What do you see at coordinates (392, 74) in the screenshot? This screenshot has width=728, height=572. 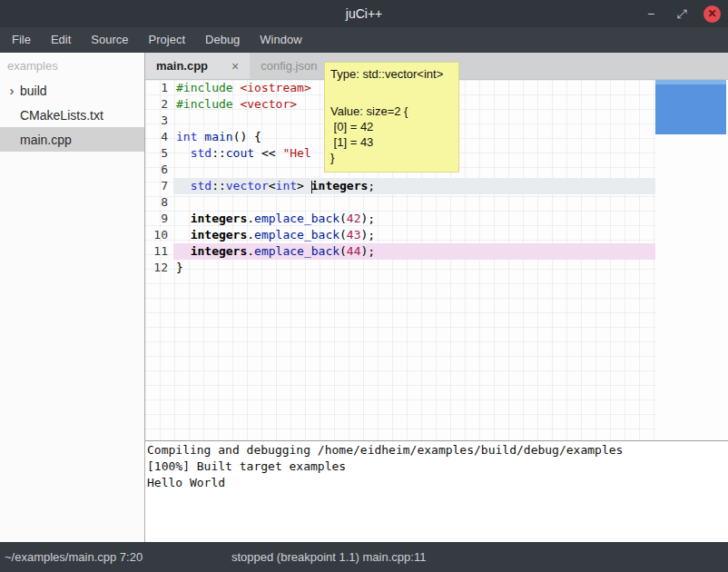 I see `tooltip-type-line: Type: std::vector<int>` at bounding box center [392, 74].